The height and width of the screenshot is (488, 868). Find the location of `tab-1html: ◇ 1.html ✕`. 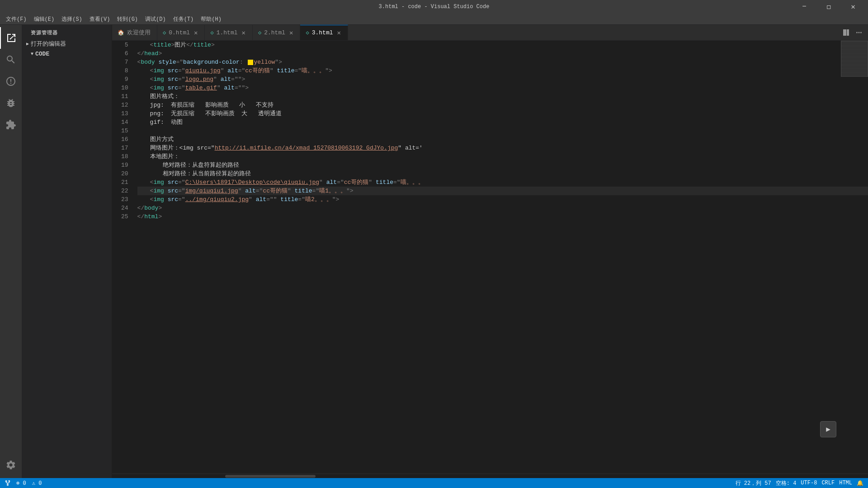

tab-1html: ◇ 1.html ✕ is located at coordinates (229, 33).